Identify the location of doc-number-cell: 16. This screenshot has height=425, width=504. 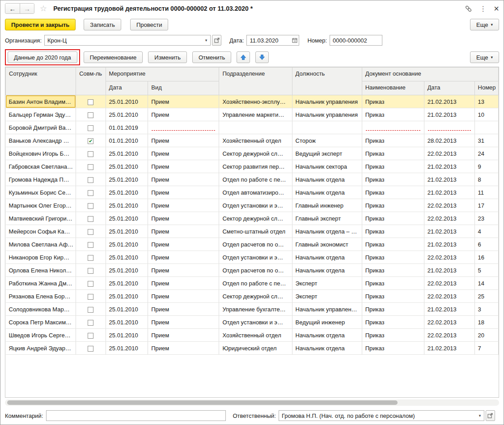
(487, 258).